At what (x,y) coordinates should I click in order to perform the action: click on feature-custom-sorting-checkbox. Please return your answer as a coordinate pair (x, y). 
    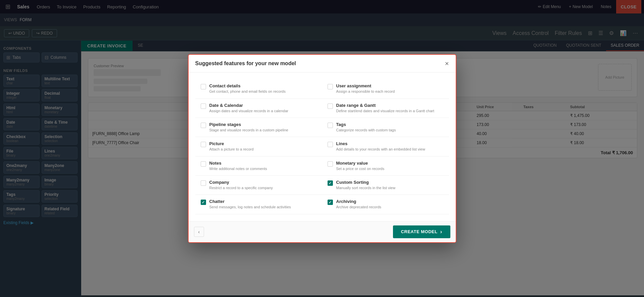
    Looking at the image, I should click on (330, 183).